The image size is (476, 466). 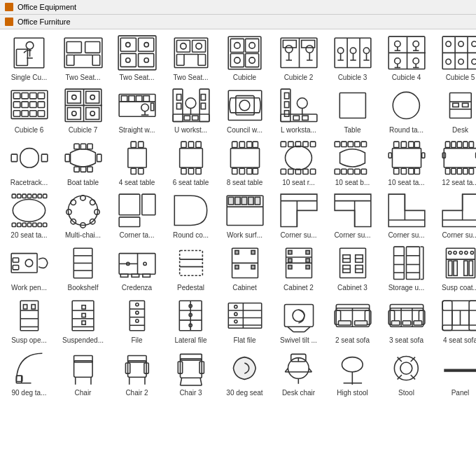 What do you see at coordinates (137, 321) in the screenshot?
I see `item-file: File` at bounding box center [137, 321].